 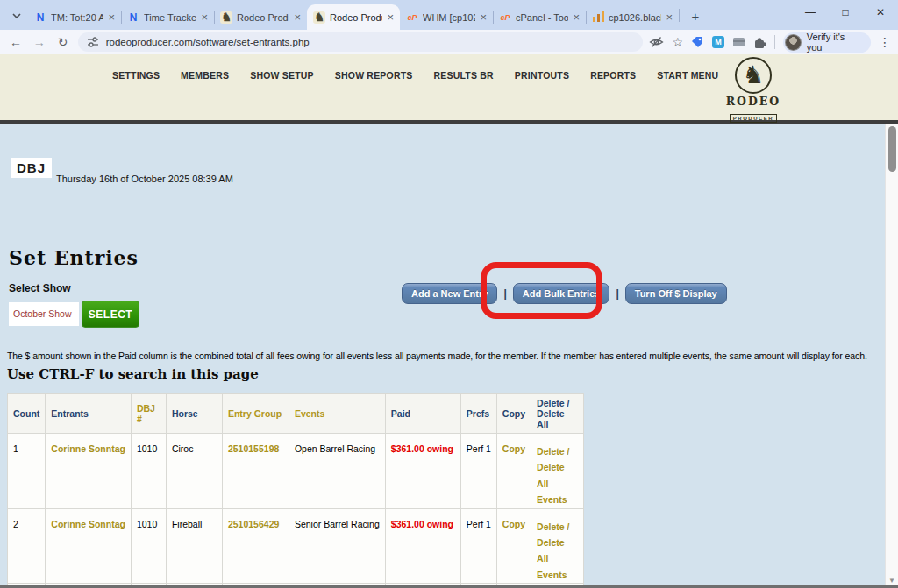 I want to click on card-extension-icon, so click(x=738, y=42).